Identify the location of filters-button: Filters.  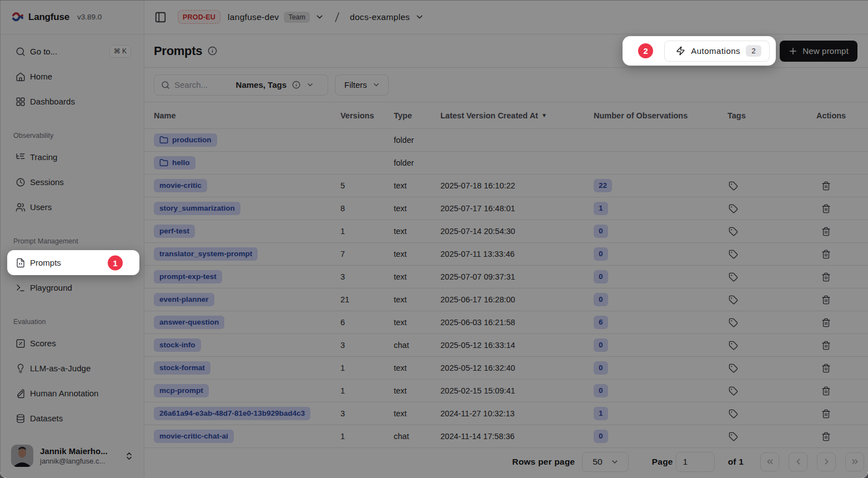
(362, 85).